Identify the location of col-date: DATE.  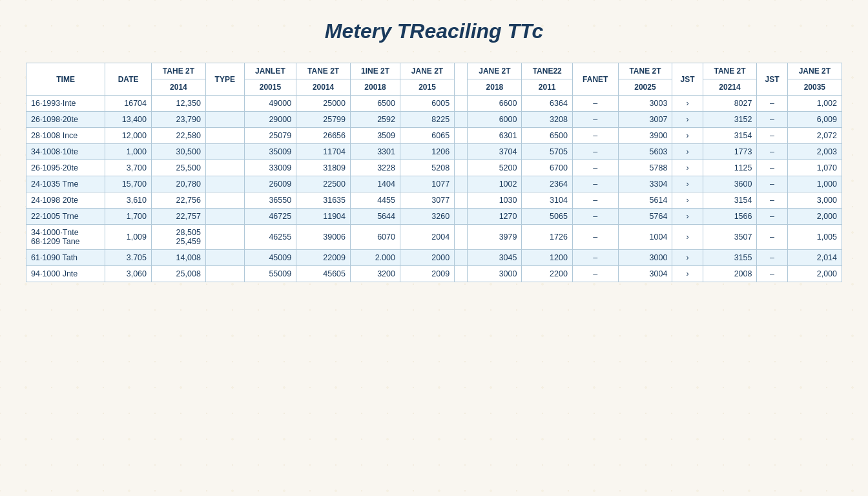
(129, 79).